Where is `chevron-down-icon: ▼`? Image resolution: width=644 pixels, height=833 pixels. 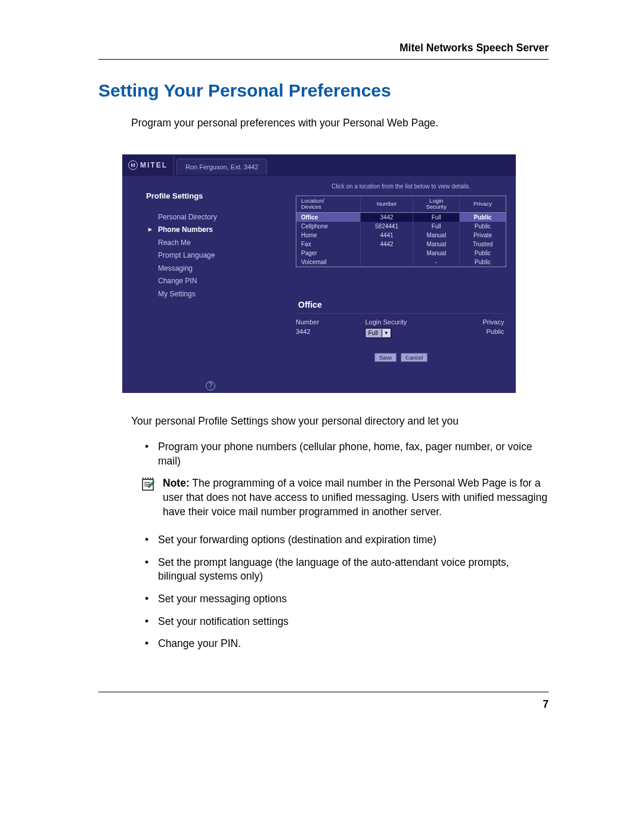 chevron-down-icon: ▼ is located at coordinates (386, 333).